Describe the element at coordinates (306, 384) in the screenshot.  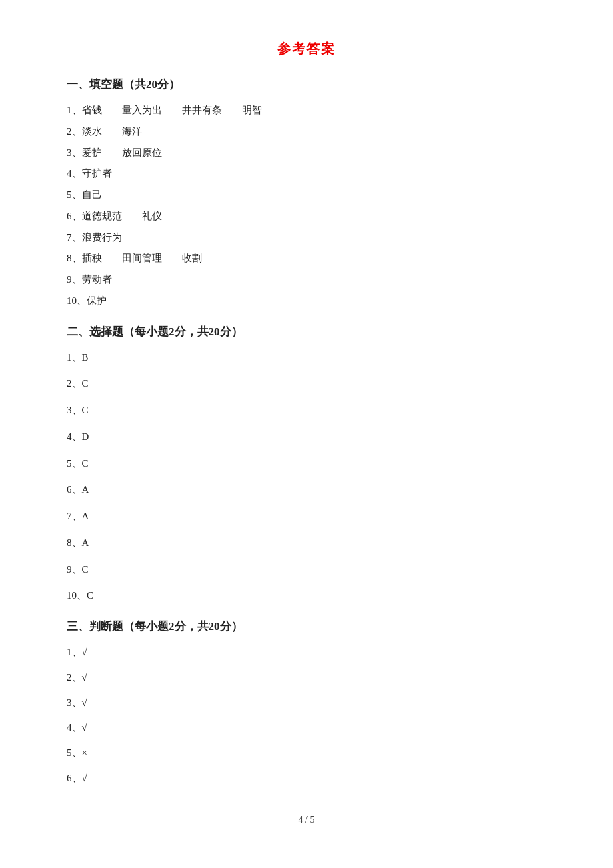
I see `choice-item: 2、C` at that location.